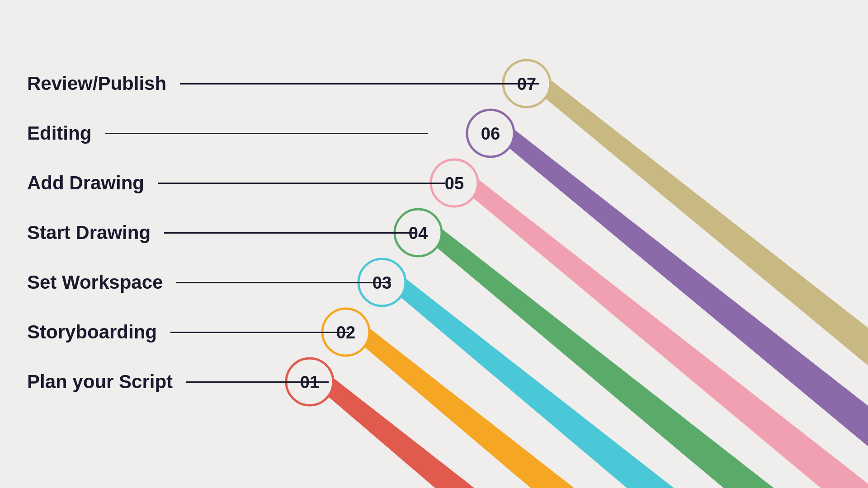  I want to click on step-04-label-row: Start Drawing, so click(283, 233).